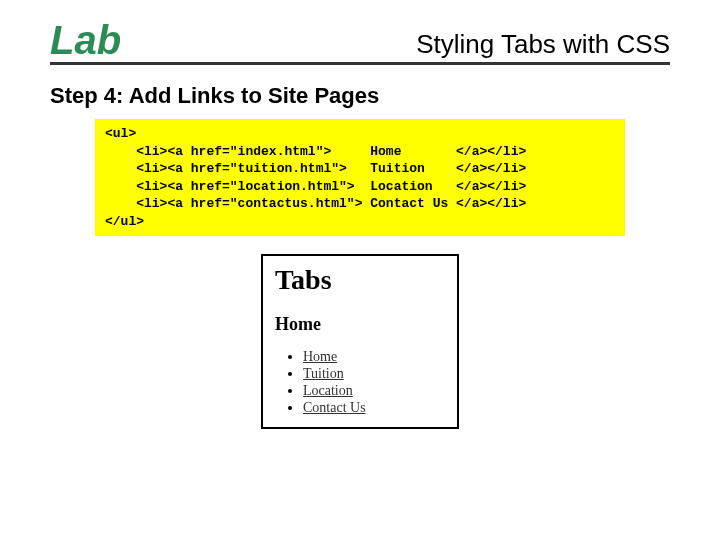  What do you see at coordinates (320, 356) in the screenshot?
I see `nav-link-home: Home` at bounding box center [320, 356].